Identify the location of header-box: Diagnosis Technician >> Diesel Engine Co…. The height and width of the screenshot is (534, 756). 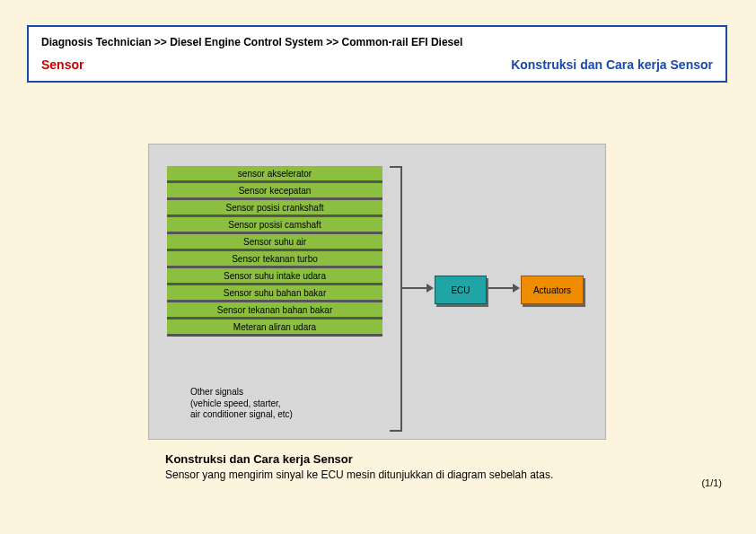
(377, 54).